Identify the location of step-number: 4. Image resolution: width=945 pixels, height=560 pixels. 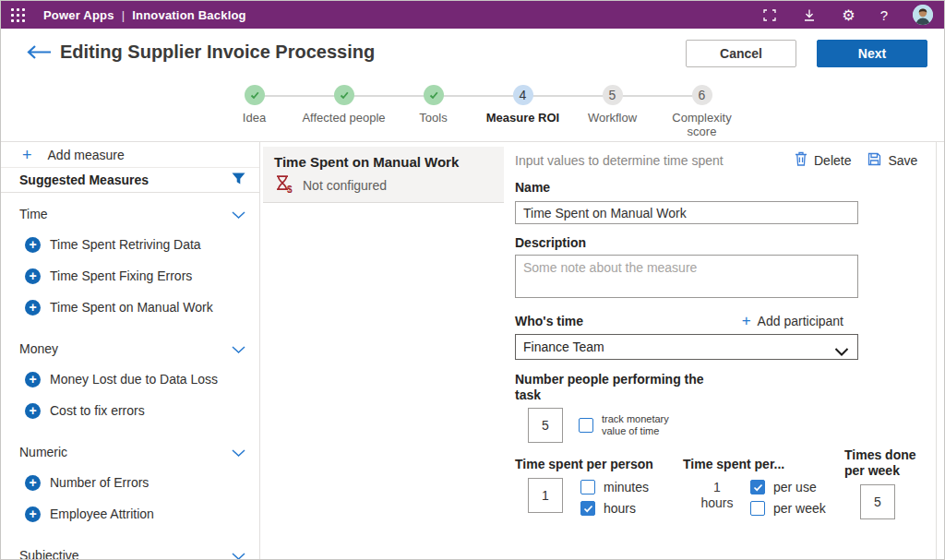
(523, 95).